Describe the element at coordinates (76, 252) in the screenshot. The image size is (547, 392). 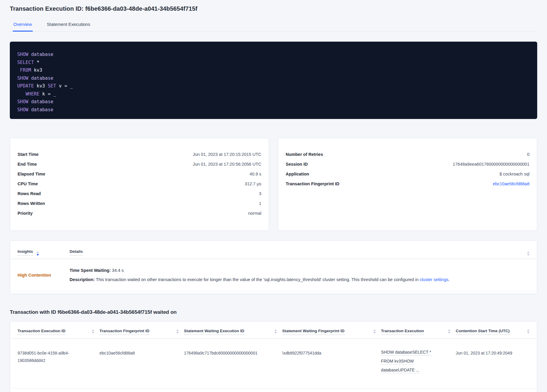
I see `details-column-header: Details` at that location.